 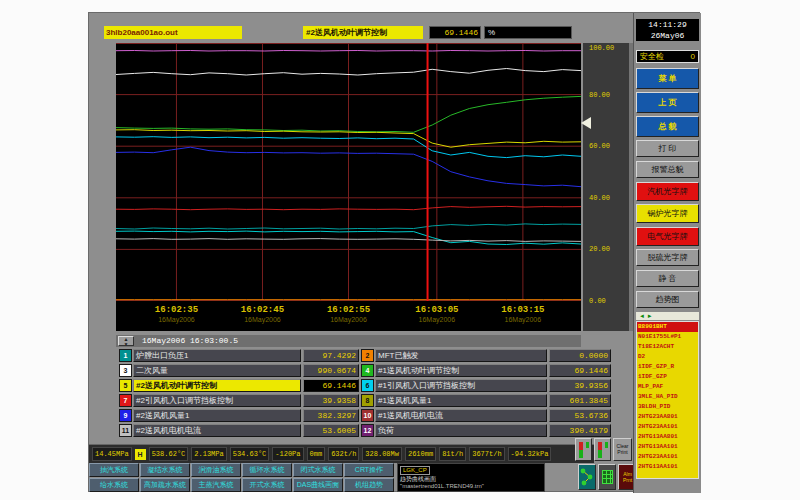 What do you see at coordinates (250, 454) in the screenshot?
I see `status-value: 534.63°C` at bounding box center [250, 454].